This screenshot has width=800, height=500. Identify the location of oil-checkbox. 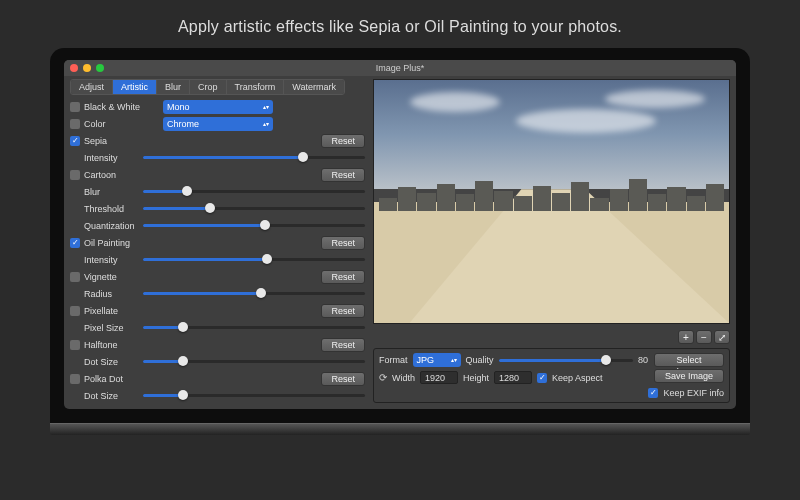
(75, 243).